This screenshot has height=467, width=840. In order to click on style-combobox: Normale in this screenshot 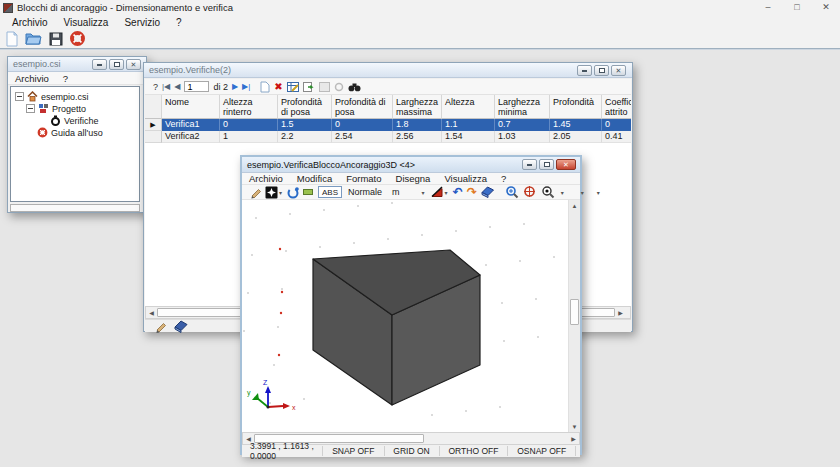, I will do `click(365, 192)`.